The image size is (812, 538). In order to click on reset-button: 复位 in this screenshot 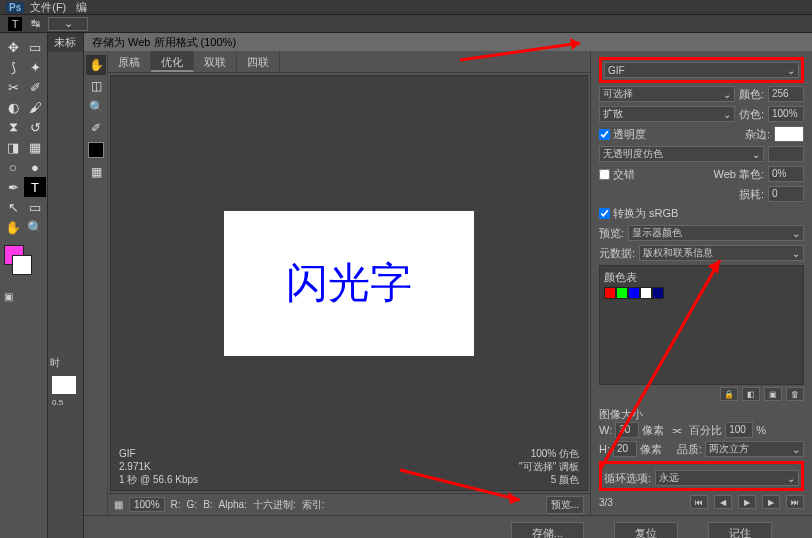, I will do `click(646, 530)`.